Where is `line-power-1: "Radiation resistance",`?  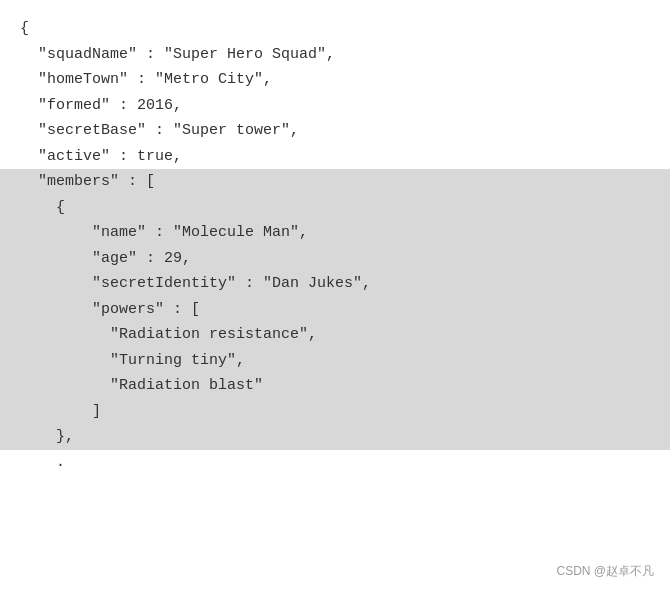
line-power-1: "Radiation resistance", is located at coordinates (335, 335).